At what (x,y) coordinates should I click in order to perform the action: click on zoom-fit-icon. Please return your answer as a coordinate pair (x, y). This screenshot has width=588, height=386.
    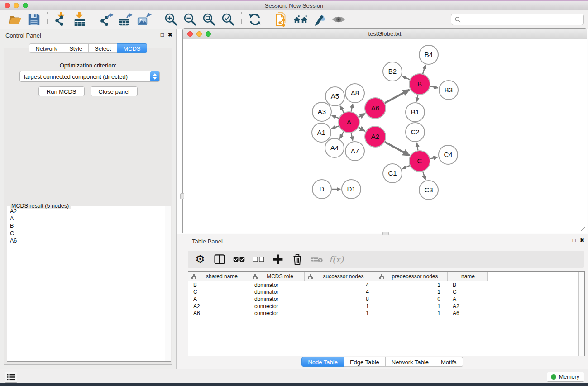
    Looking at the image, I should click on (209, 19).